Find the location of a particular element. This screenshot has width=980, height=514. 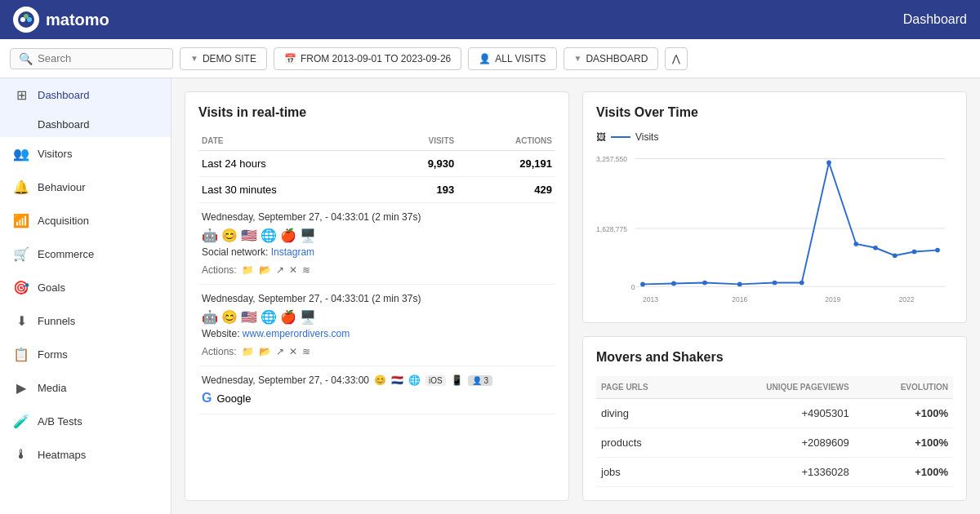

table-row: Last 24 hours 9,930 29,191 is located at coordinates (377, 164).